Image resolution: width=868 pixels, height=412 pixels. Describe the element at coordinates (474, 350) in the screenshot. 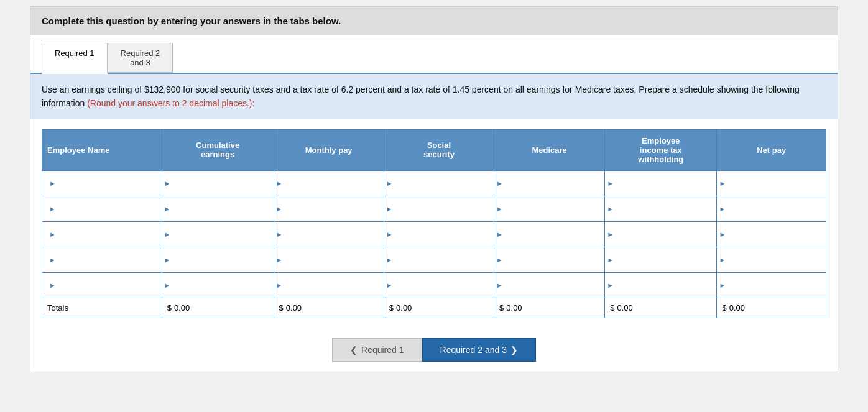

I see `next-button-label: Required 2 and 3` at that location.